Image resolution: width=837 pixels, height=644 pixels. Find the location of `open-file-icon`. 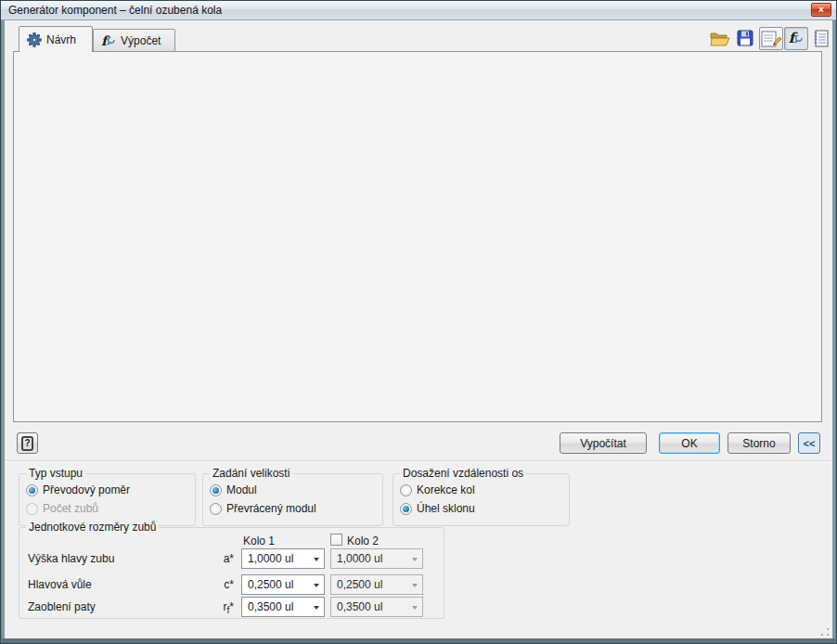

open-file-icon is located at coordinates (720, 38).